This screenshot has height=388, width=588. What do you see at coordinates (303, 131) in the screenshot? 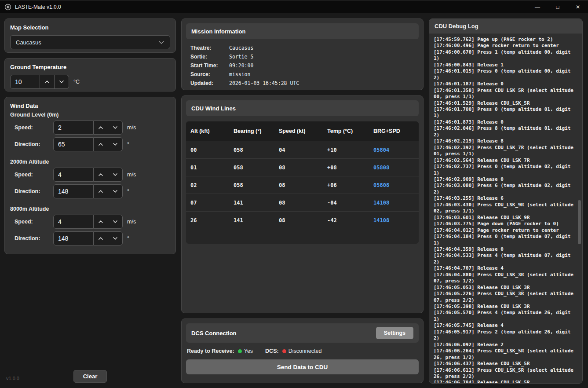
I see `wind-table-header: Alt (kft)Bearing (°)Speed (kt)Temp (°C)B…` at bounding box center [303, 131].